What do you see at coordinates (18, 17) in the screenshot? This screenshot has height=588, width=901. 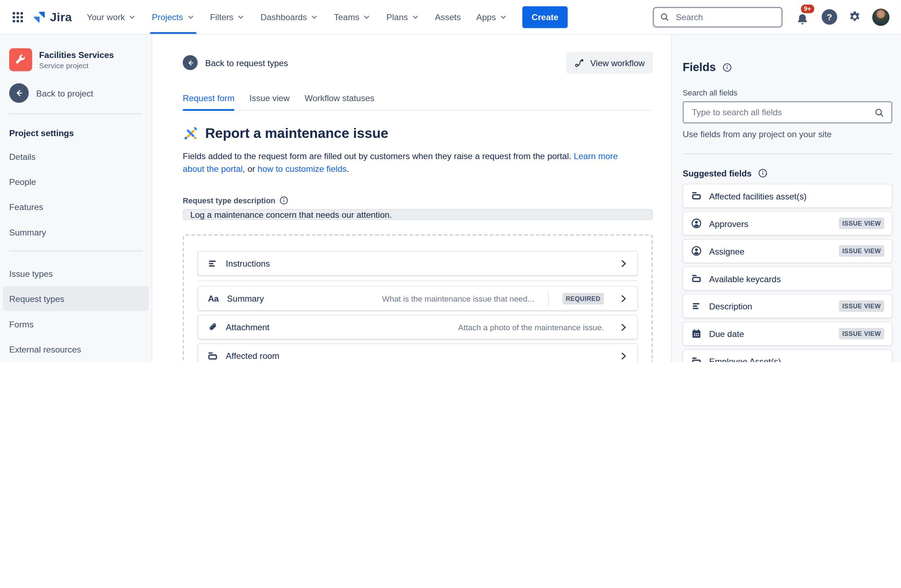 I see `app-switcher-button` at bounding box center [18, 17].